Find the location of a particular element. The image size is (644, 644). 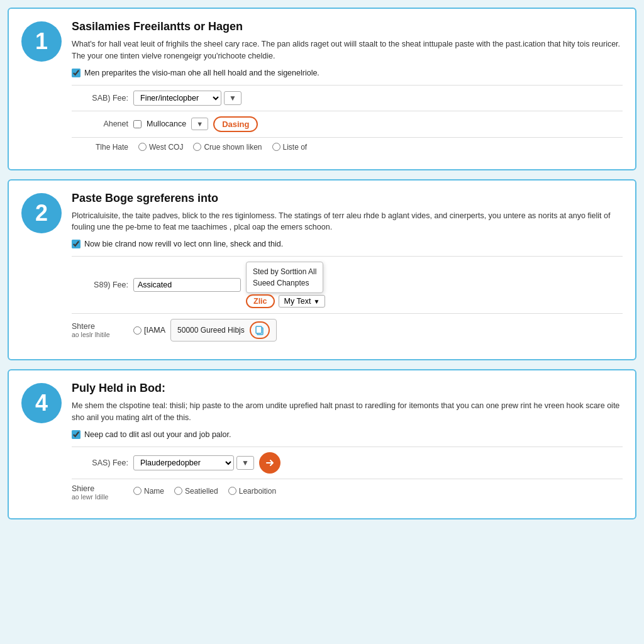

step-4-radio-name: Name is located at coordinates (148, 491).